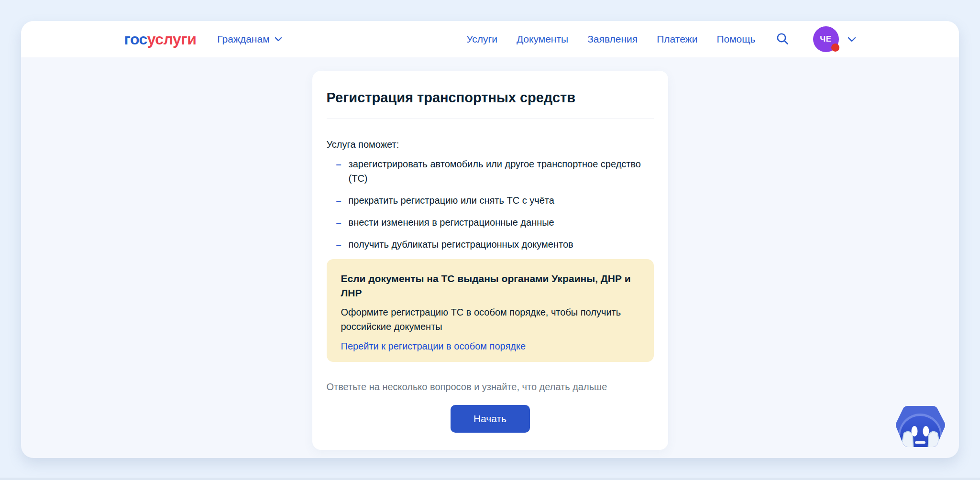 The width and height of the screenshot is (980, 480). Describe the element at coordinates (490, 39) in the screenshot. I see `top-header: госуслуги Гражданам Услуги Документы Зая…` at that location.